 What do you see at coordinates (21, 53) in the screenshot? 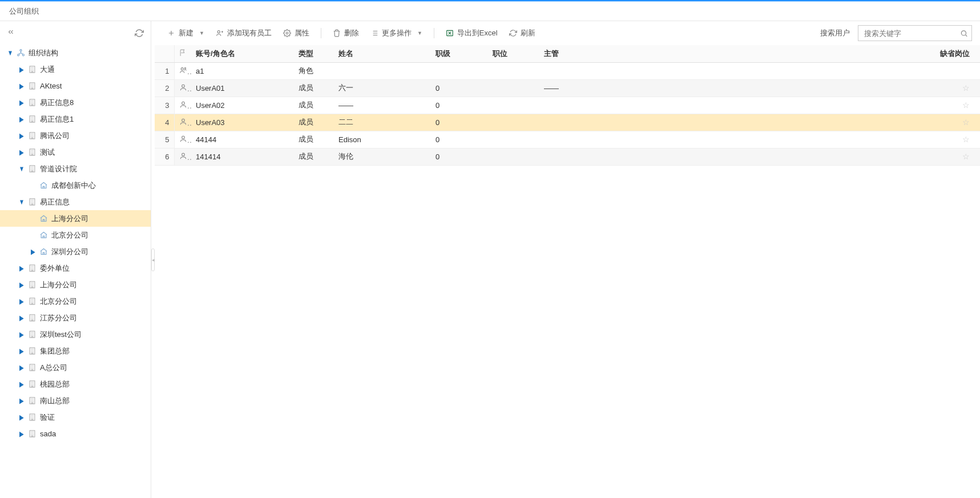
I see `org-icon` at bounding box center [21, 53].